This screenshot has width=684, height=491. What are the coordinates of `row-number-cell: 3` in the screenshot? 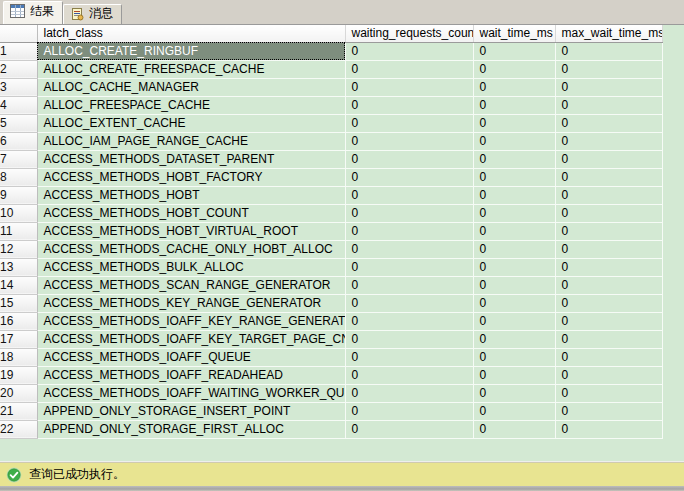 It's located at (18, 87).